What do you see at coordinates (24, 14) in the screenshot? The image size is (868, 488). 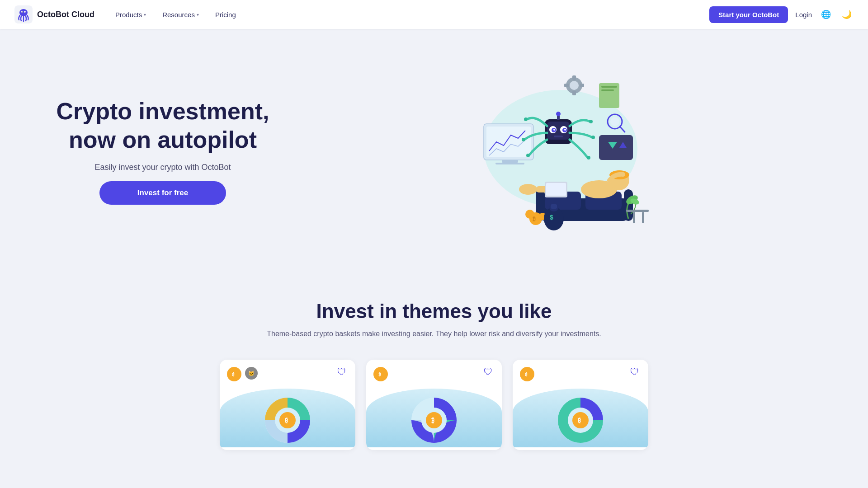 I see `logo-icon` at bounding box center [24, 14].